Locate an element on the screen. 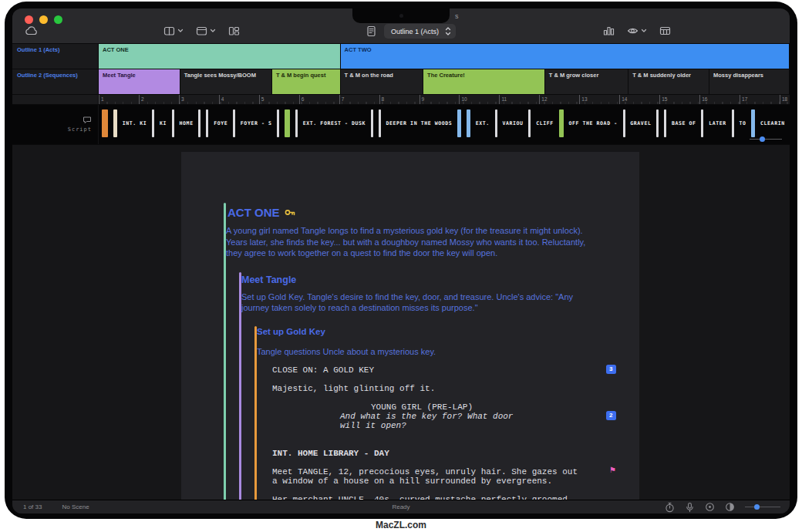  focus-icon is located at coordinates (709, 507).